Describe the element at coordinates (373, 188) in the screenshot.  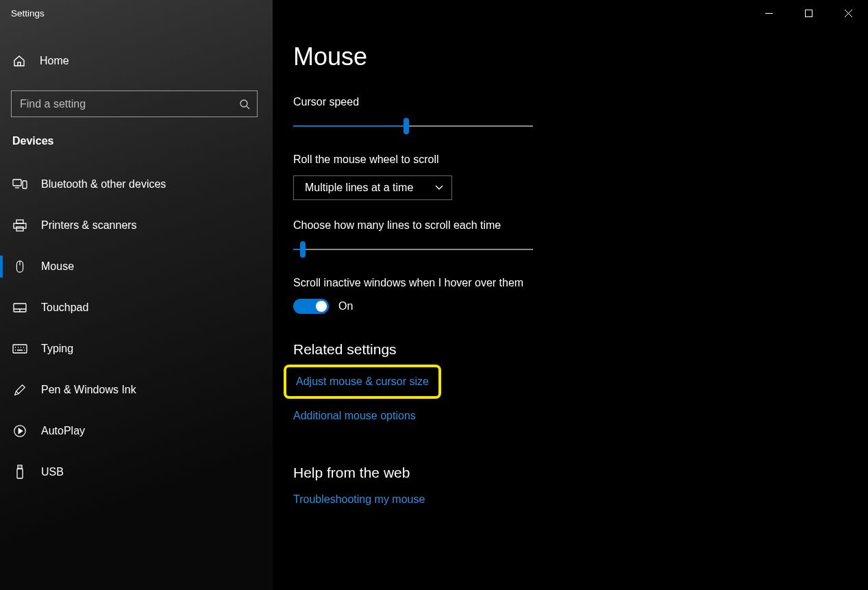
I see `scroll-mode-dropdown: Multiple lines at a time` at that location.